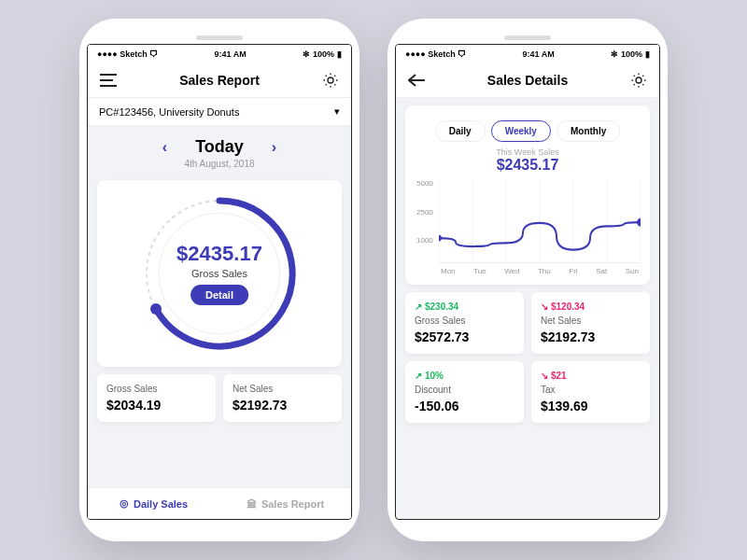 The width and height of the screenshot is (747, 560). Describe the element at coordinates (275, 147) in the screenshot. I see `next-day-icon: ›` at that location.